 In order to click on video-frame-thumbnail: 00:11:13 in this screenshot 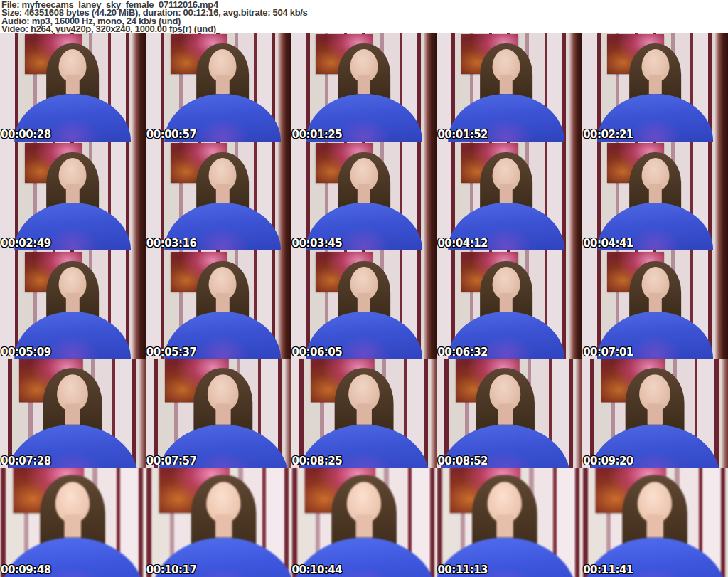, I will do `click(509, 522)`.